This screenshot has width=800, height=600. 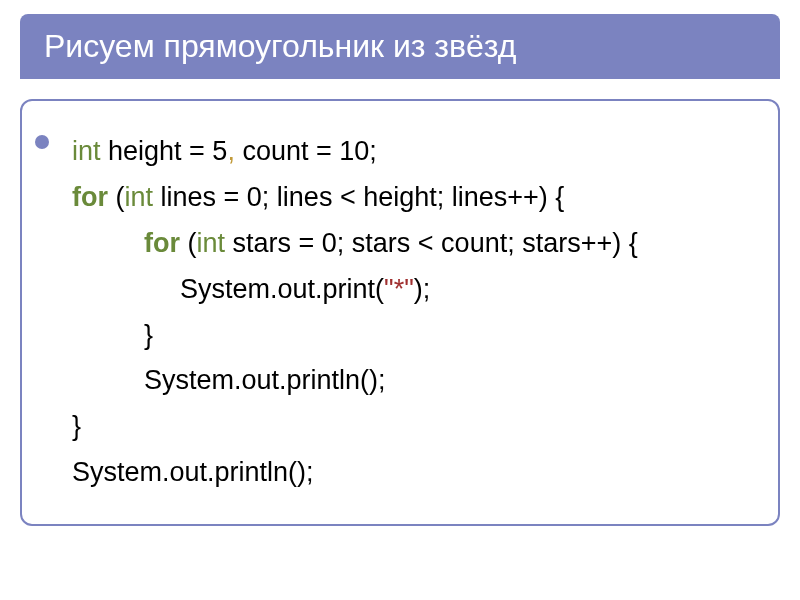 I want to click on code-line-3: for (int stars = 0; stars < count; stars…, so click(x=405, y=244).